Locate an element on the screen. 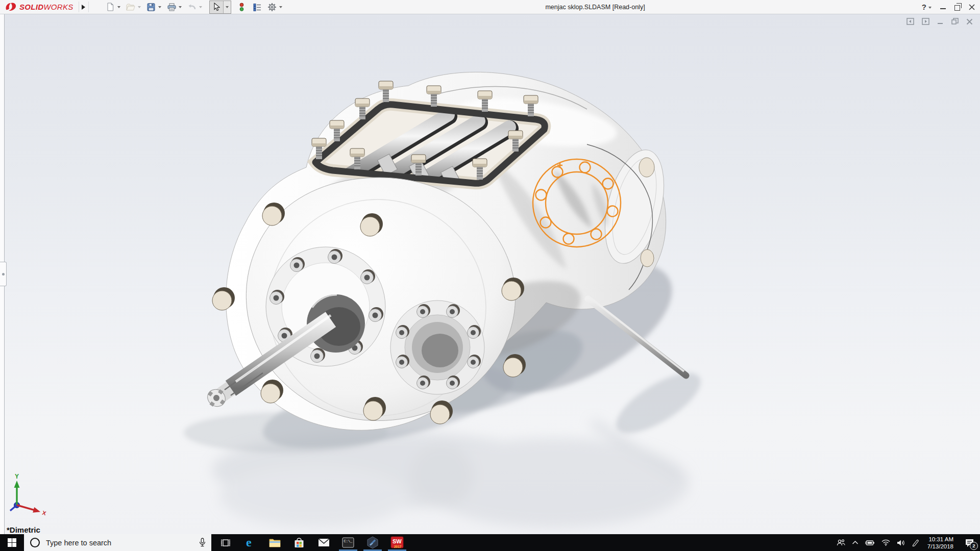  notification-badge: 2 is located at coordinates (974, 546).